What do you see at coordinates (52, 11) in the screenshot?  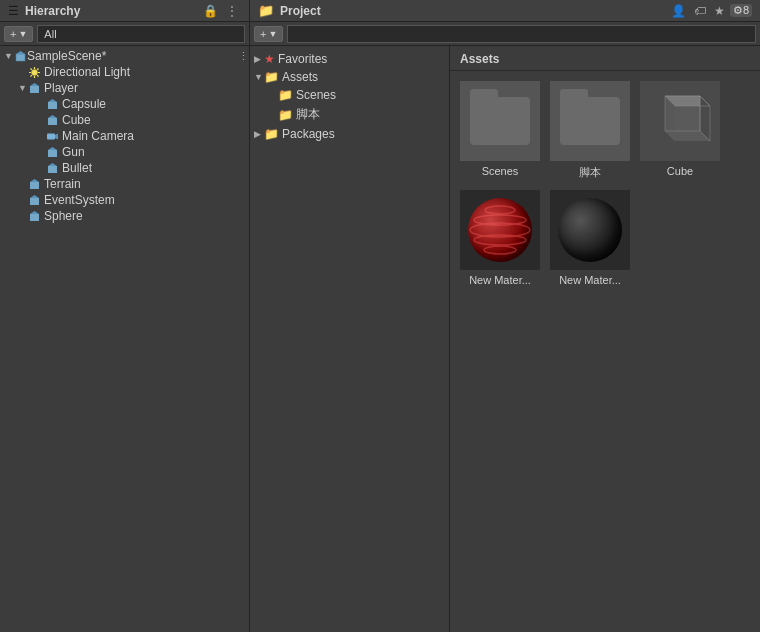 I see `hierarchy-title: Hierarchy` at bounding box center [52, 11].